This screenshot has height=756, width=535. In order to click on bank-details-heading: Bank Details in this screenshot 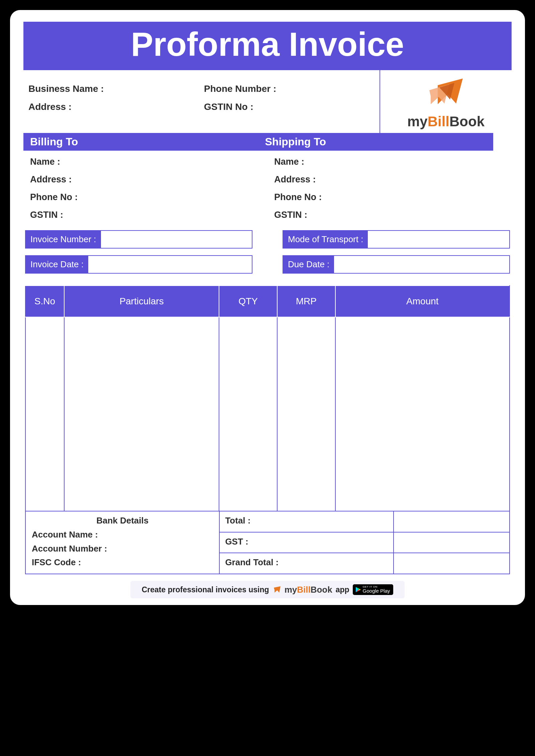, I will do `click(122, 520)`.